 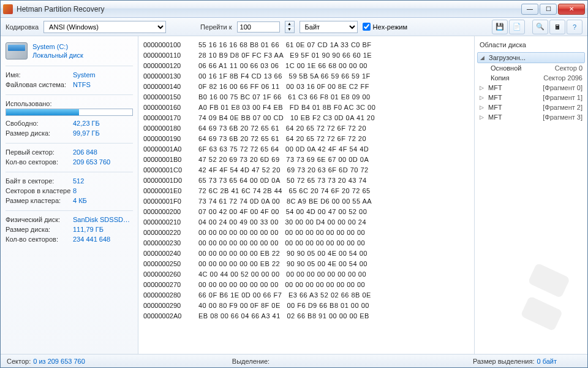 I want to click on fs-label: Файловая система:, so click(x=39, y=85).